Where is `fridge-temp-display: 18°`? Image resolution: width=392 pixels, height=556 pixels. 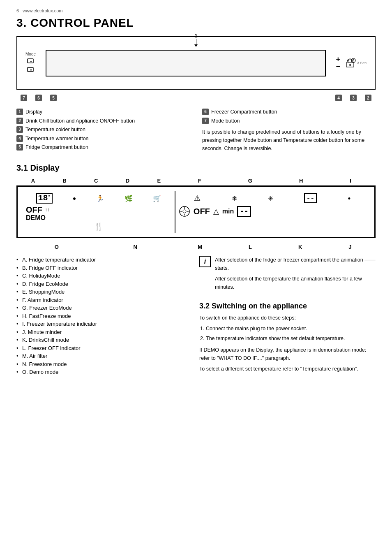 fridge-temp-display: 18° is located at coordinates (44, 198).